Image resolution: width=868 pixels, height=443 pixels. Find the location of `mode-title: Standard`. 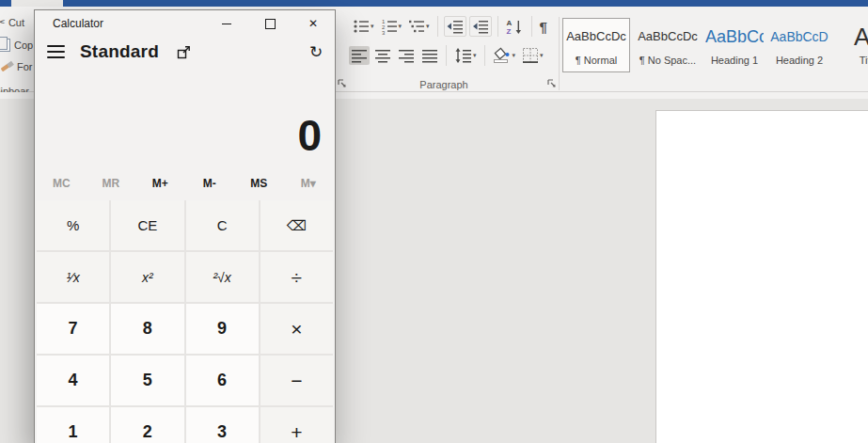

mode-title: Standard is located at coordinates (119, 52).